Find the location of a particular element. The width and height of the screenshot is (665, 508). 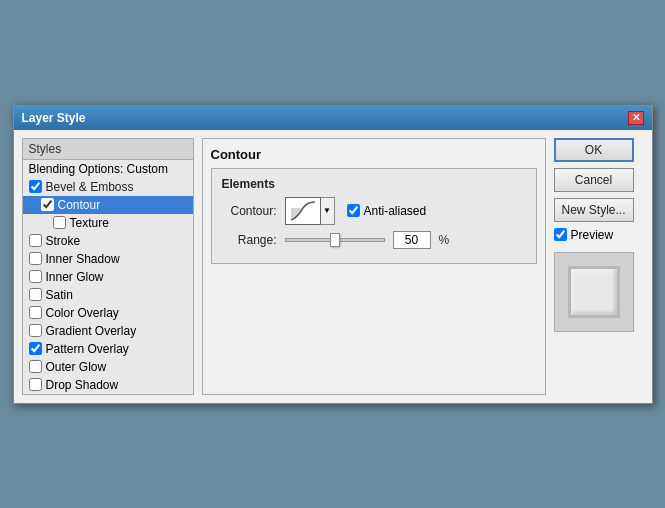

contour-field-label: Contour: is located at coordinates (250, 211).